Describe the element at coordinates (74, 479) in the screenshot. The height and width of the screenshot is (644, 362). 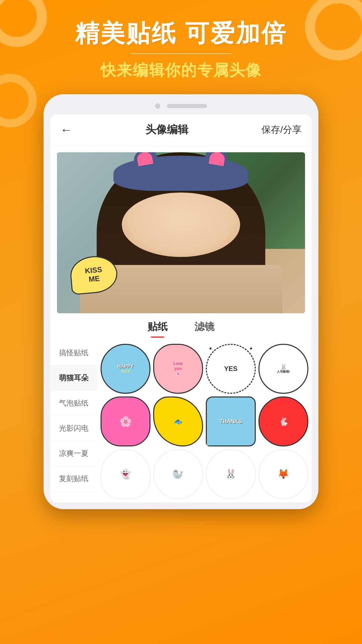
I see `category-item-fuke: 复刻贴纸` at that location.